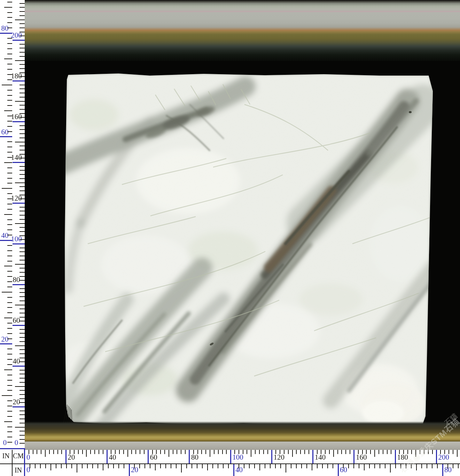 The image size is (460, 476). Describe the element at coordinates (18, 456) in the screenshot. I see `vertical-cm-unit-label: CM` at that location.